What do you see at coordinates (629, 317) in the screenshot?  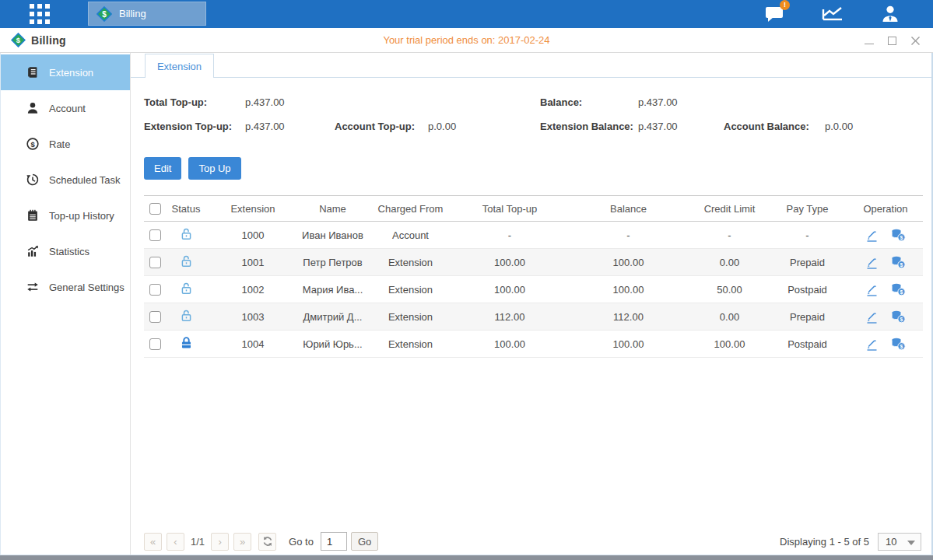 I see `balance-cell: 112.00` at bounding box center [629, 317].